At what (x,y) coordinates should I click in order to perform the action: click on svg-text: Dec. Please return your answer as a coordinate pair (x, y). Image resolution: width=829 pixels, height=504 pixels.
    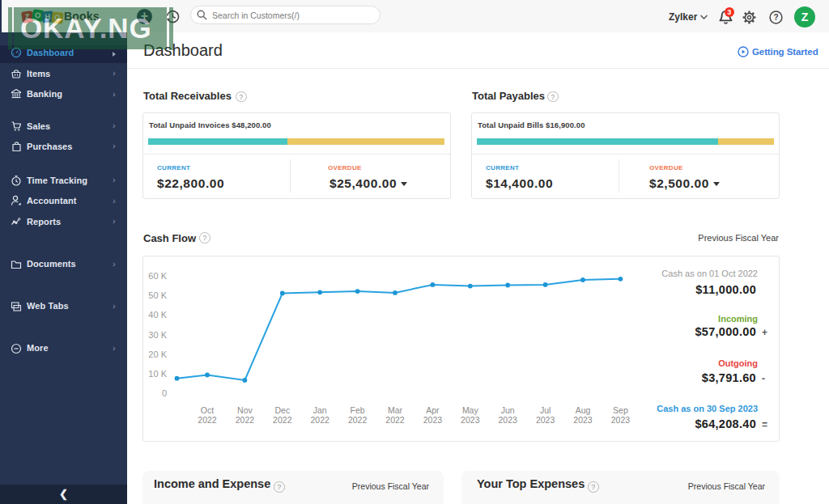
    Looking at the image, I should click on (282, 410).